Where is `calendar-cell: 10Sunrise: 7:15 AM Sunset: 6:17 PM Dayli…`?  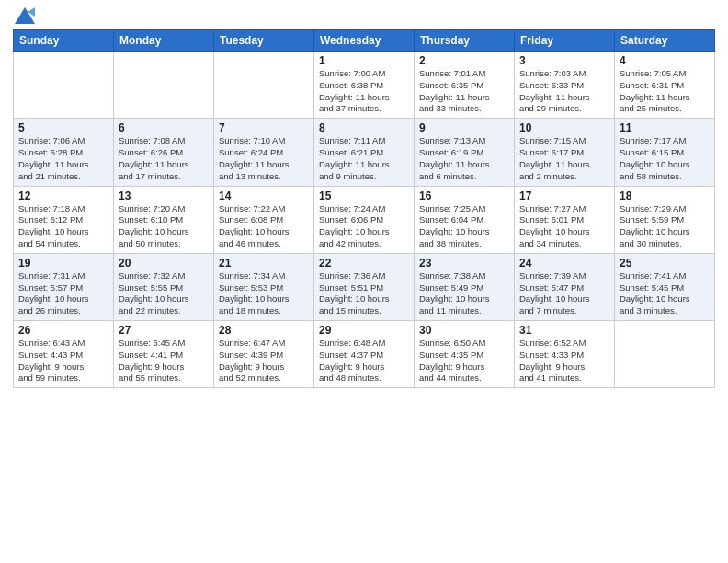
calendar-cell: 10Sunrise: 7:15 AM Sunset: 6:17 PM Dayli… is located at coordinates (564, 153).